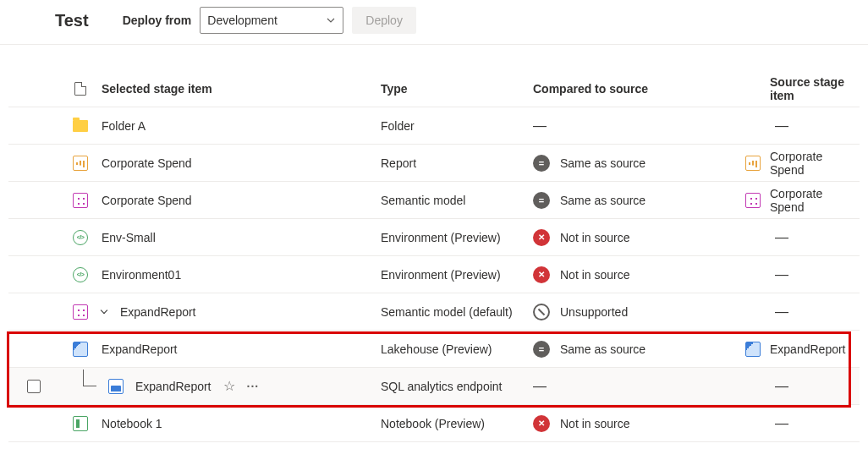 The width and height of the screenshot is (868, 449). Describe the element at coordinates (116, 386) in the screenshot. I see `sql-endpoint-icon` at that location.